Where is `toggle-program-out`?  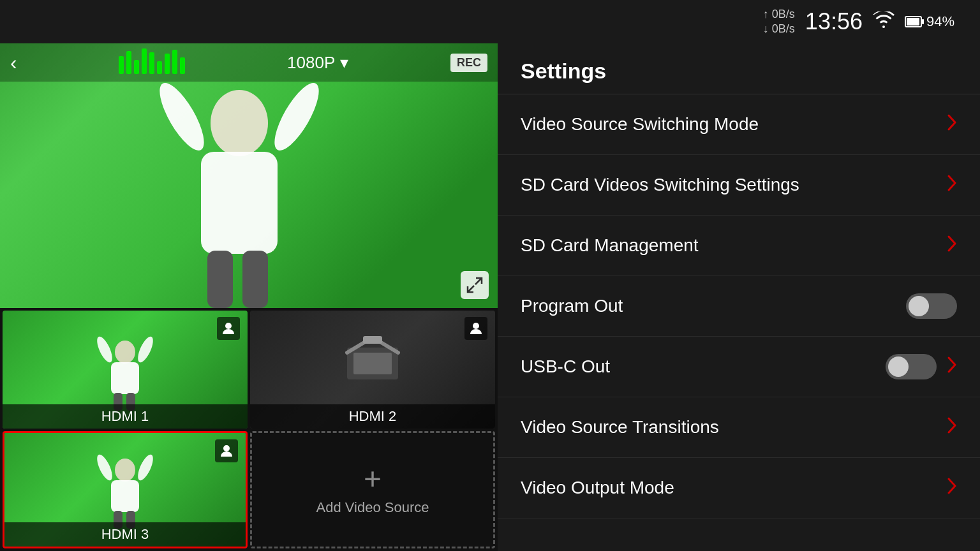
toggle-program-out is located at coordinates (932, 306).